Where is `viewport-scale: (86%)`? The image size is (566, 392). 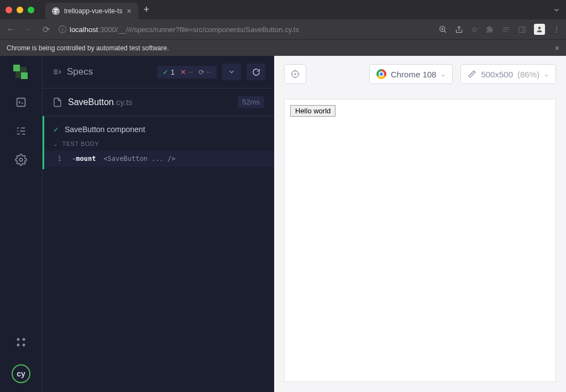
viewport-scale: (86%) is located at coordinates (528, 74).